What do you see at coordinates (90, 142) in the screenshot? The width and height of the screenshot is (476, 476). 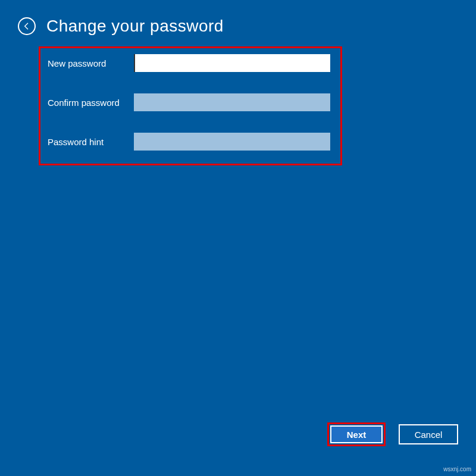 I see `password-hint-label: Password hint` at bounding box center [90, 142].